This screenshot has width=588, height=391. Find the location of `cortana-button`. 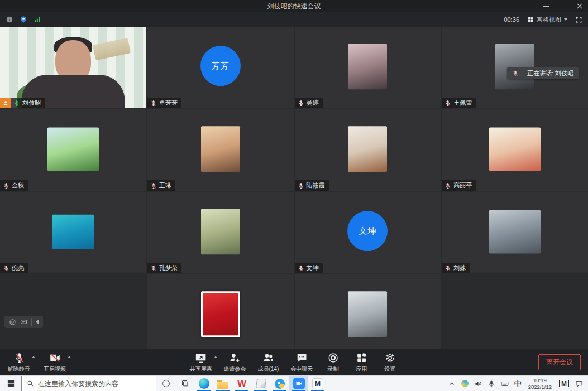

cortana-button is located at coordinates (166, 384).